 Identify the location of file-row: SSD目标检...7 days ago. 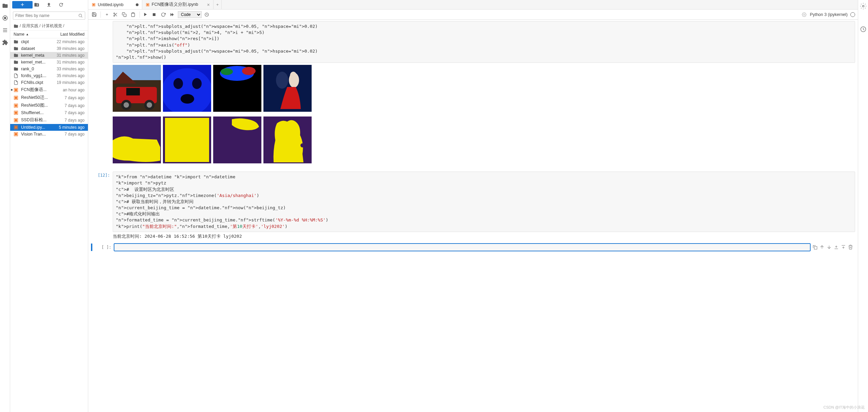
(49, 120).